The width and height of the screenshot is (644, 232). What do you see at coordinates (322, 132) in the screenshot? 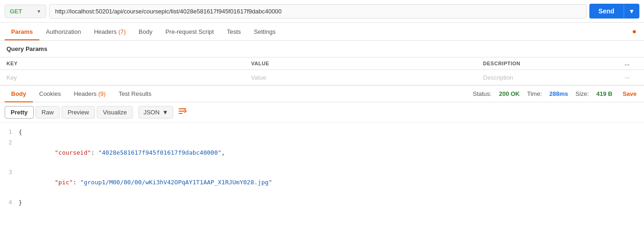
I see `json-line-1: 1 {` at bounding box center [322, 132].